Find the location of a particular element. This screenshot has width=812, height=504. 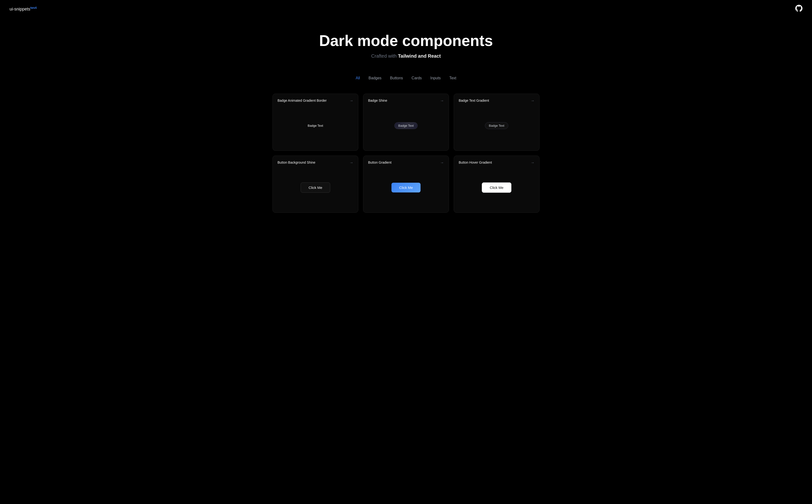

filter-tab-inputs: Inputs is located at coordinates (436, 78).